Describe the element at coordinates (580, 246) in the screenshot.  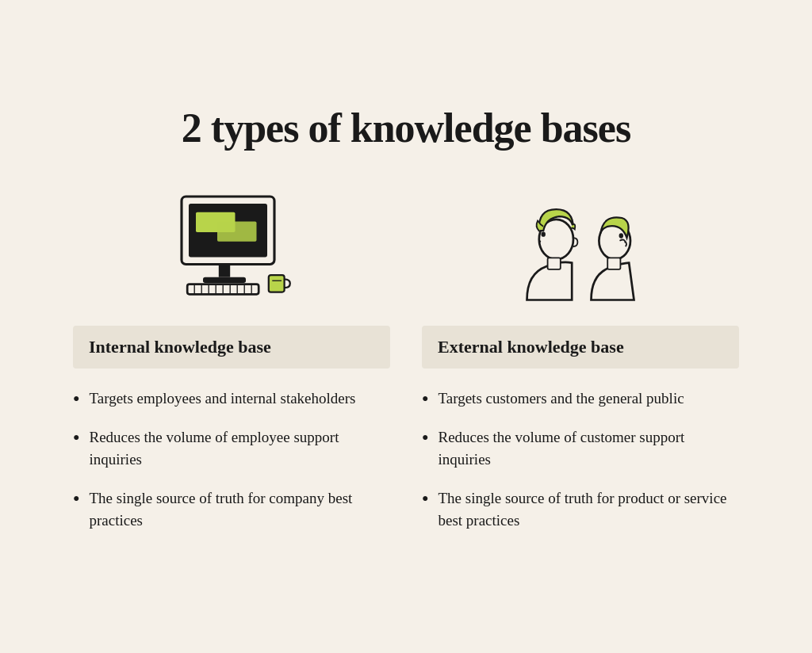
I see `people-icon` at that location.